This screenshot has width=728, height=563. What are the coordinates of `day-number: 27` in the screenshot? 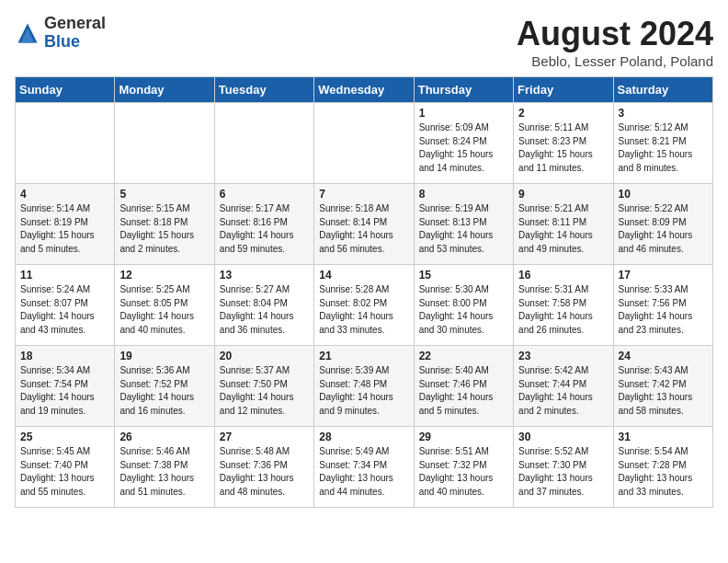 It's located at (265, 437).